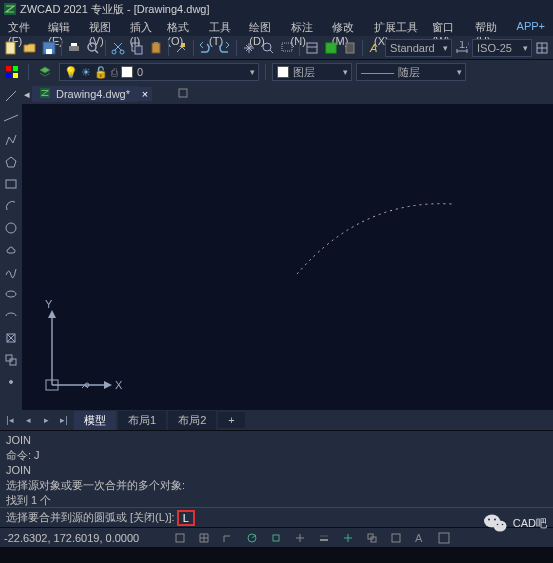 The width and height of the screenshot is (553, 563). Describe the element at coordinates (276, 27) in the screenshot. I see `menu-bar: 文件(F) 编辑(E) 视图(V) 插入(I) 格式(O) 工具(T) 绘图(D…` at that location.